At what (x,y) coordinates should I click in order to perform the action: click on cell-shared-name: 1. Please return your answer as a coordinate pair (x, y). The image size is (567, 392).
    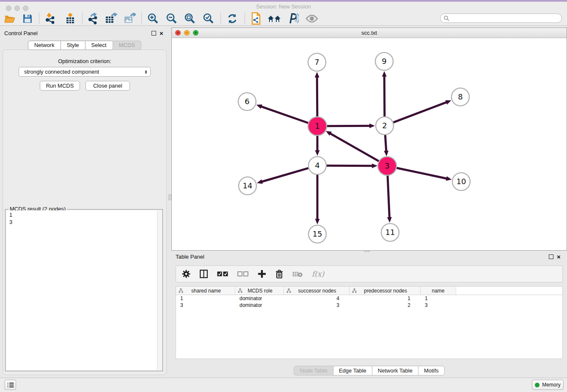
    Looking at the image, I should click on (206, 298).